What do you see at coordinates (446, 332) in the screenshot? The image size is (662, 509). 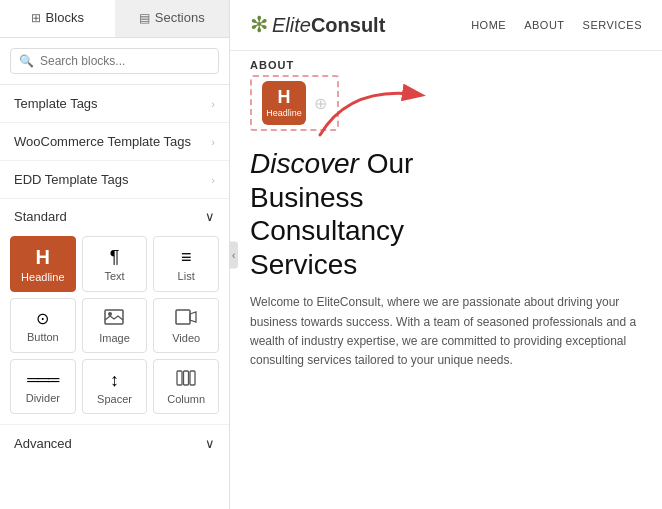 I see `main-body-text: Welcome to EliteConsult, where we are pa…` at bounding box center [446, 332].